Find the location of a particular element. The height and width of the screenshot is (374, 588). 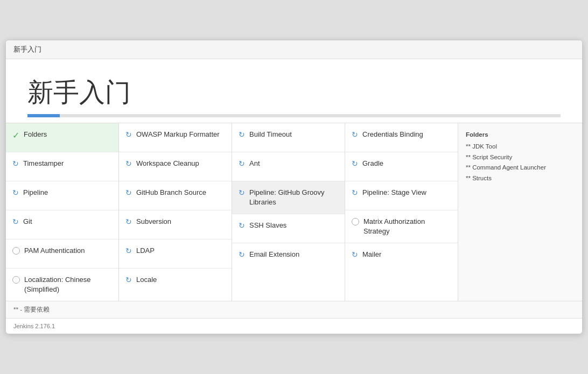

info-item: ** Script Security is located at coordinates (520, 158).